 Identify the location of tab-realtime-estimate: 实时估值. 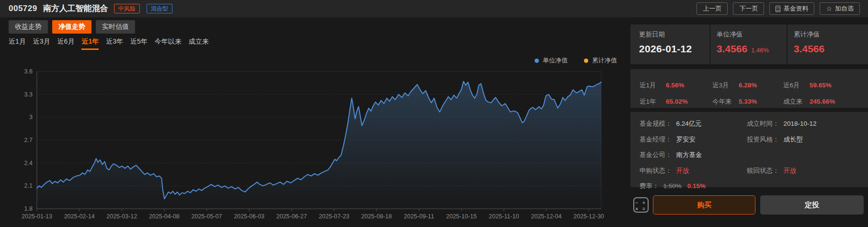
(115, 27).